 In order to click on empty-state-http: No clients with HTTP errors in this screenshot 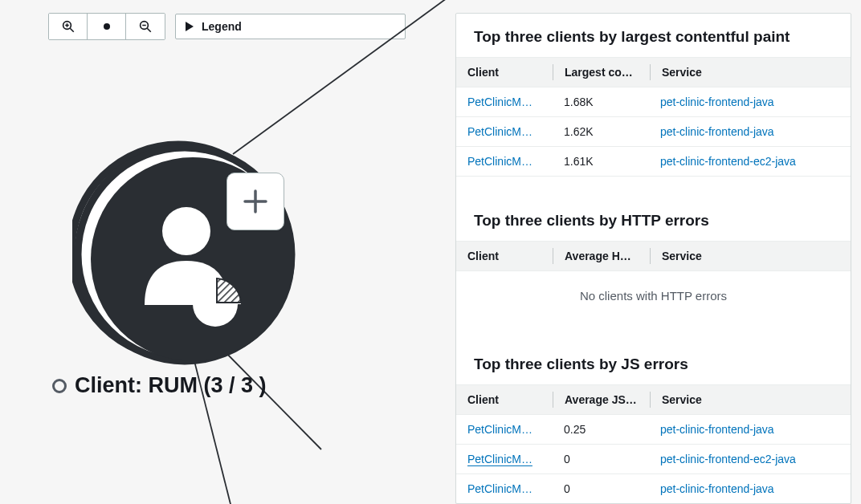, I will do `click(654, 295)`.